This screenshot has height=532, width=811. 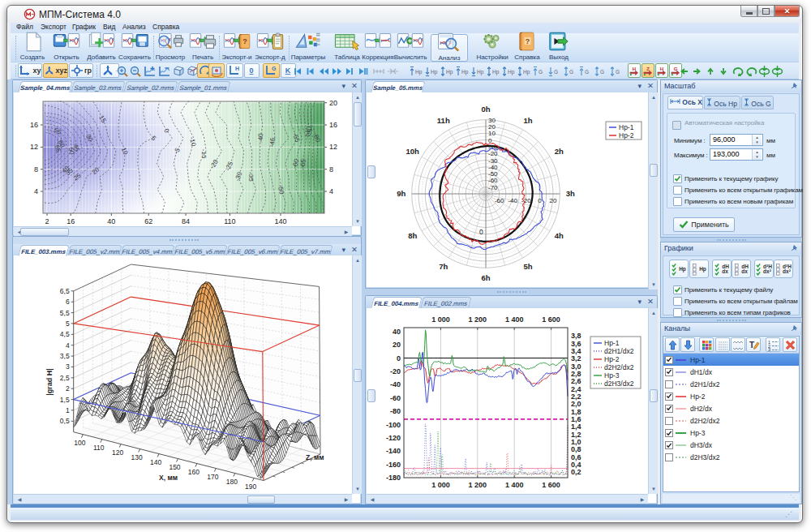 What do you see at coordinates (491, 120) in the screenshot?
I see `svg-text: 30` at bounding box center [491, 120].